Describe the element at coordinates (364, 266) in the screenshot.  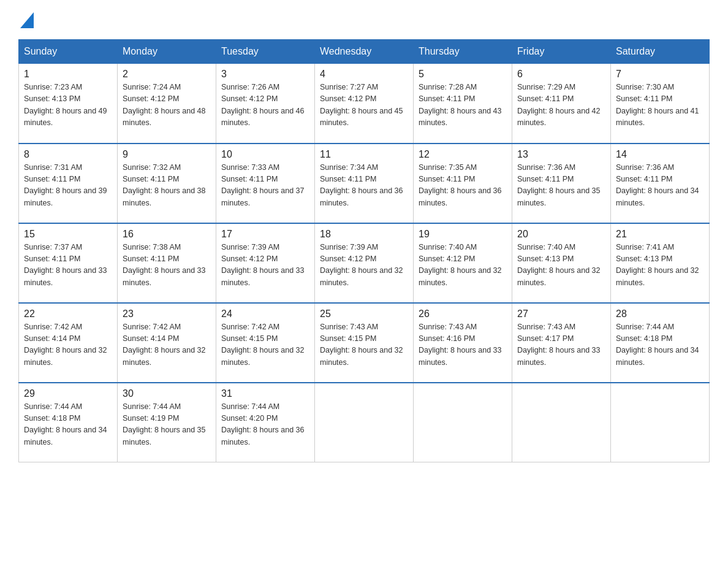
I see `day-info: Sunrise: 7:39 AMSunset: 4:12 PMDaylight:…` at that location.